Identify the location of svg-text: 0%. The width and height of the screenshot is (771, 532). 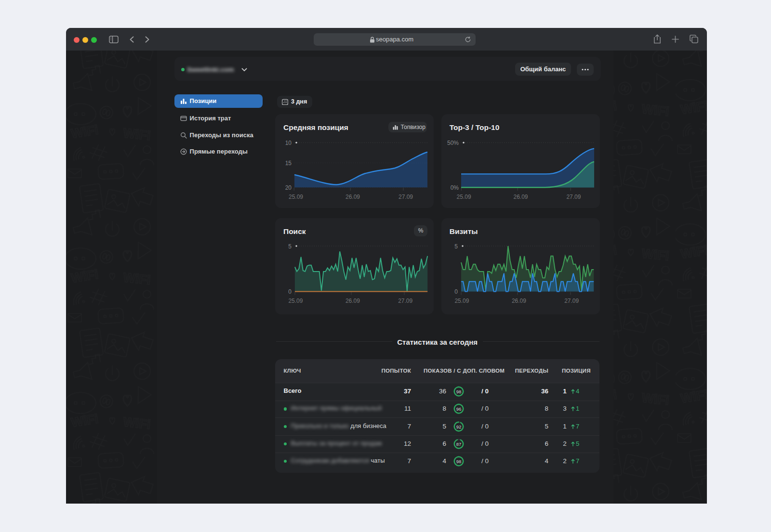
(454, 187).